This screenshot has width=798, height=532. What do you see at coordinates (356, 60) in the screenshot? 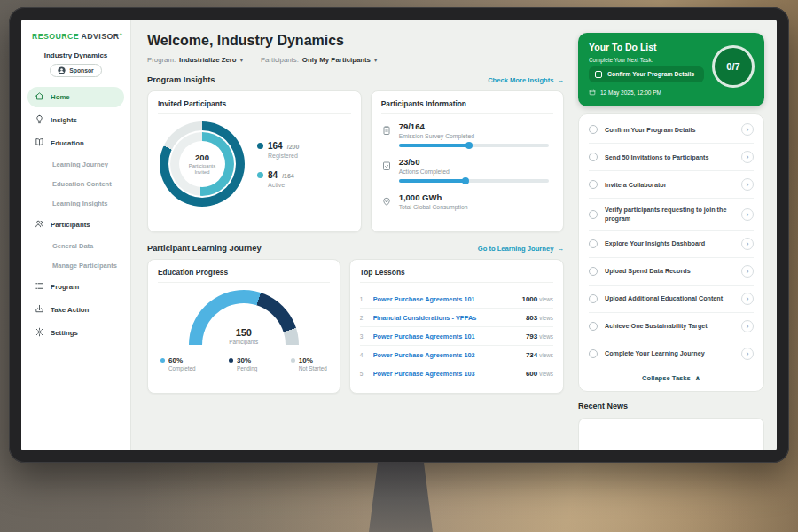
I see `filters-row: Program: Industrialize Zero ▾ Participan…` at bounding box center [356, 60].